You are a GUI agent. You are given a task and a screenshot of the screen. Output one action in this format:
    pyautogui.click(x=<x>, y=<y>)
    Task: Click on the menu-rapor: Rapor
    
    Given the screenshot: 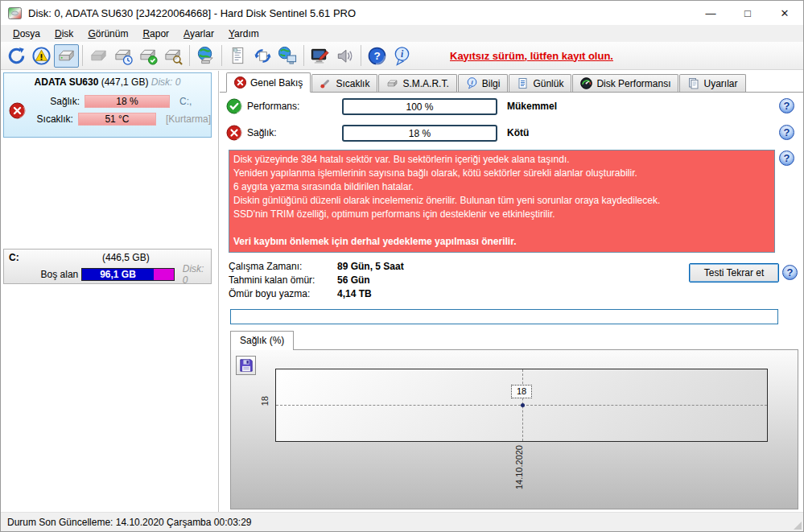 What is the action you would take?
    pyautogui.click(x=156, y=34)
    